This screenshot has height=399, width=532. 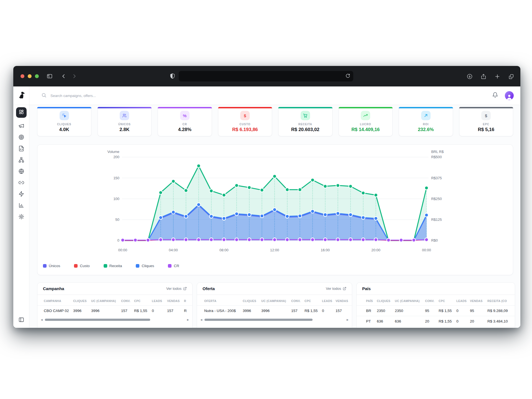 What do you see at coordinates (115, 311) in the screenshot?
I see `table-row: CBO CAMP 023996 3996157 R$ 1,550 157R` at bounding box center [115, 311].